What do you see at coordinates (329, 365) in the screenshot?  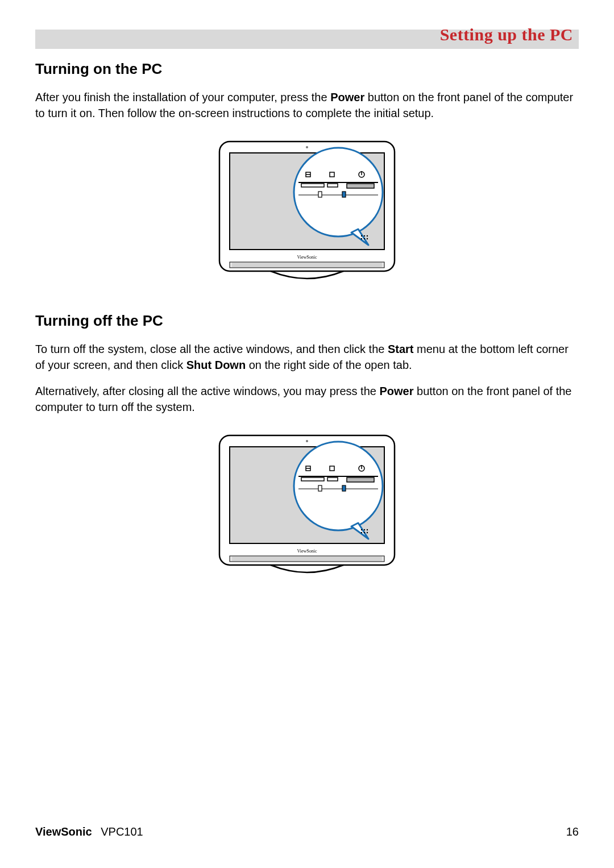 I see `text: on the right side of the open tab.` at bounding box center [329, 365].